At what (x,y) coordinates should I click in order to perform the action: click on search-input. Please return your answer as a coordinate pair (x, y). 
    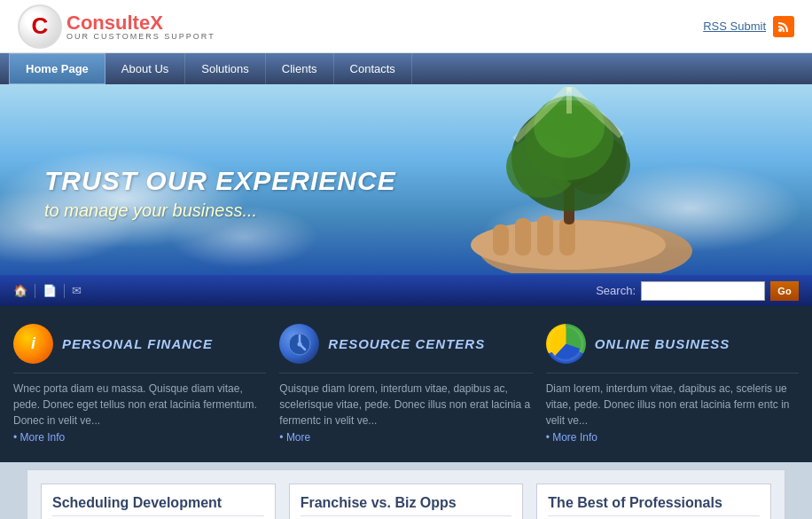
    Looking at the image, I should click on (703, 291).